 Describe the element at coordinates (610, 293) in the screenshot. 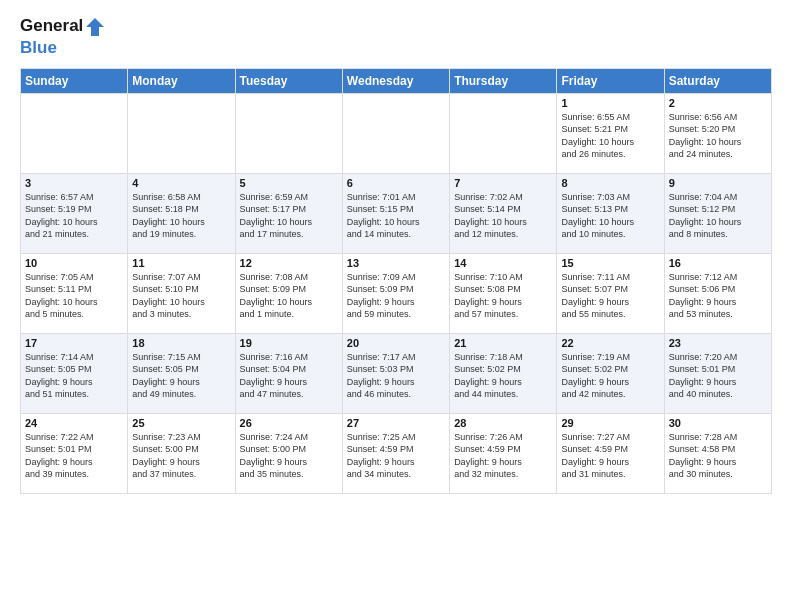

I see `day-cell: 15Sunrise: 7:11 AM Sunset: 5:07 PM Dayli…` at that location.